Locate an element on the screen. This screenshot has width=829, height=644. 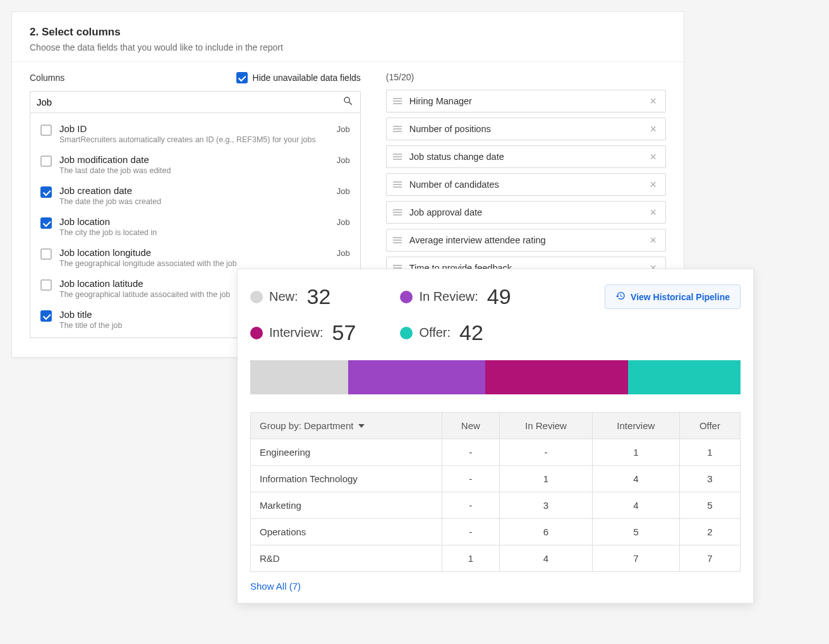
table-row: Marketing-345 is located at coordinates (495, 506).